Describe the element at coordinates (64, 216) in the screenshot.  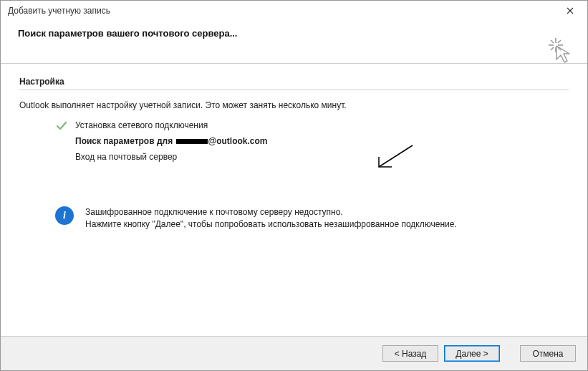
I see `info-icon: i` at that location.